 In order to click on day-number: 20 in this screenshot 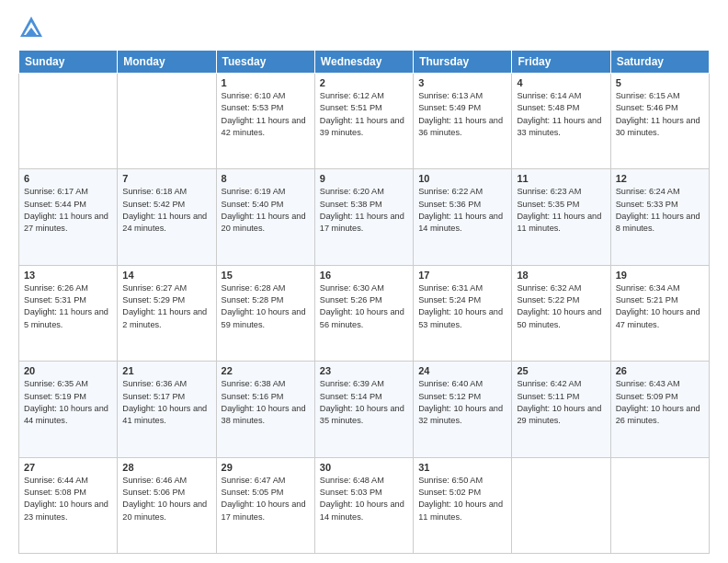, I will do `click(68, 371)`.